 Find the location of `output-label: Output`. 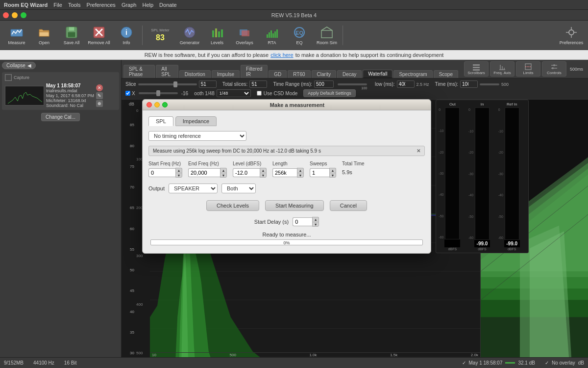

output-label: Output is located at coordinates (157, 188).